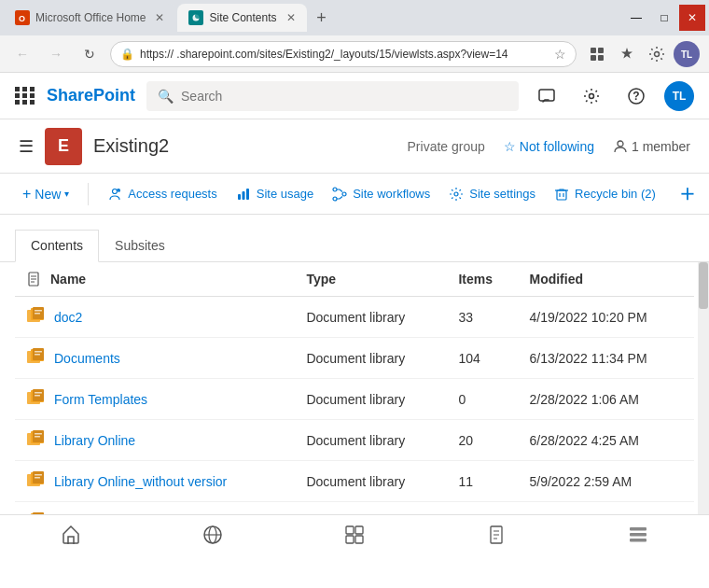 The width and height of the screenshot is (709, 588). I want to click on scroll-thumb, so click(703, 286).